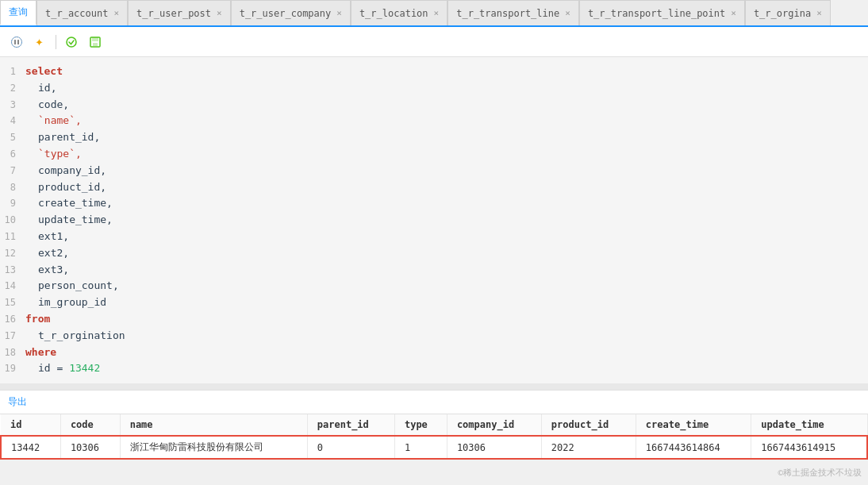  What do you see at coordinates (174, 13) in the screenshot?
I see `tab-label: t_r_user_post` at bounding box center [174, 13].